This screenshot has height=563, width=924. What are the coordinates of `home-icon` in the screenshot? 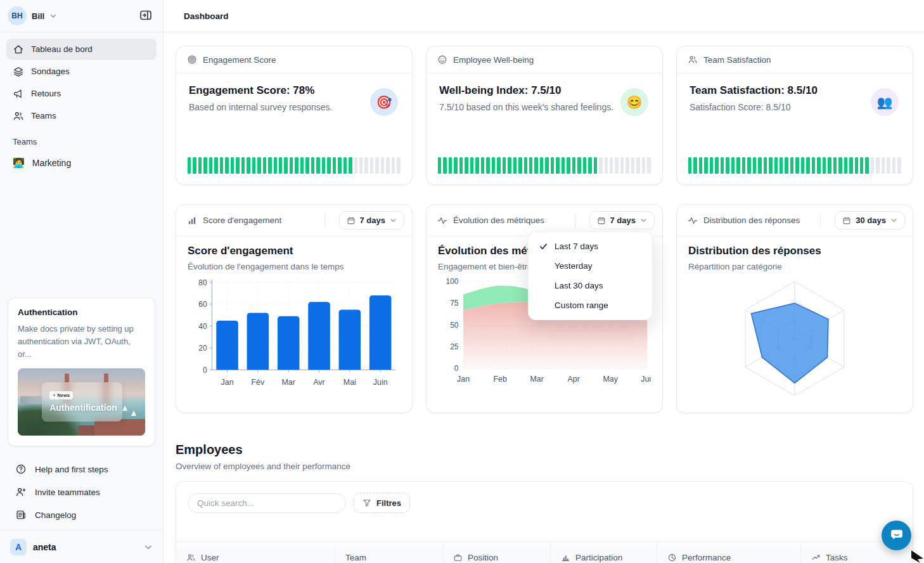 It's located at (18, 49).